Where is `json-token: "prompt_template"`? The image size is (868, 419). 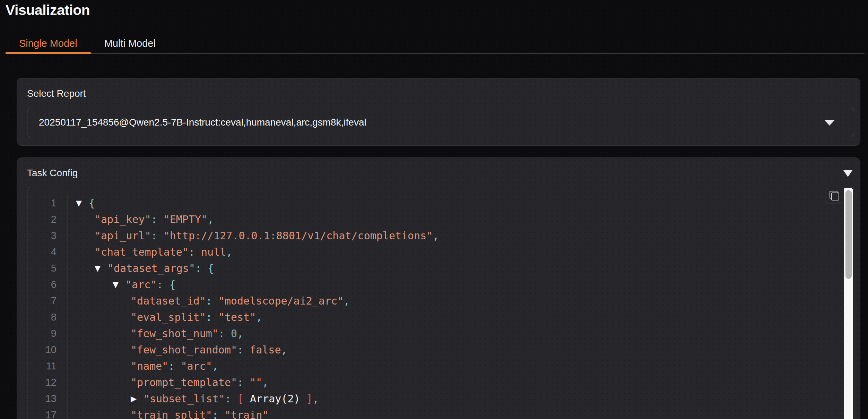
json-token: "prompt_template" is located at coordinates (184, 382).